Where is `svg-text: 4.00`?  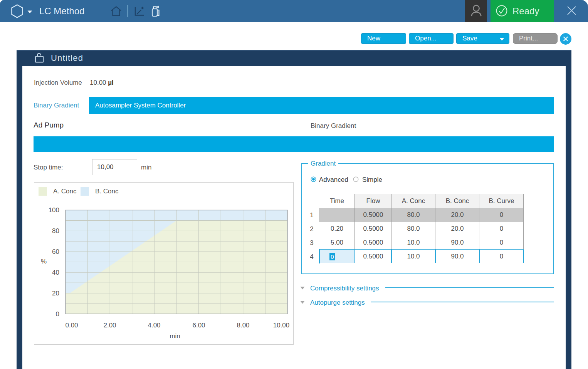 svg-text: 4.00 is located at coordinates (154, 325).